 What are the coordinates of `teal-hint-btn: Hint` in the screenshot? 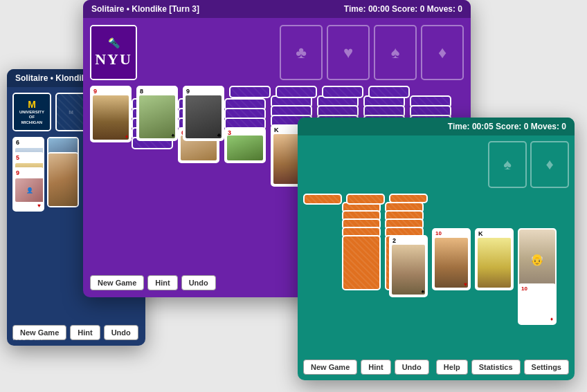 It's located at (375, 367).